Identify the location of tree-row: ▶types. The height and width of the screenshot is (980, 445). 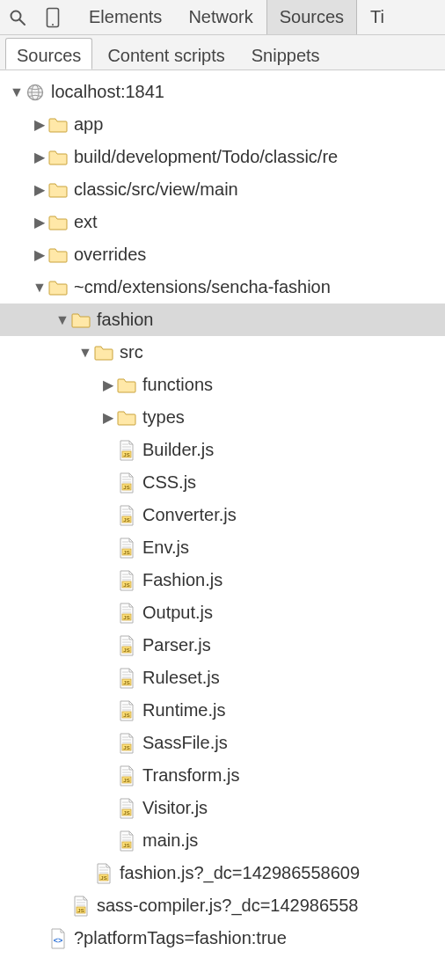
(222, 417).